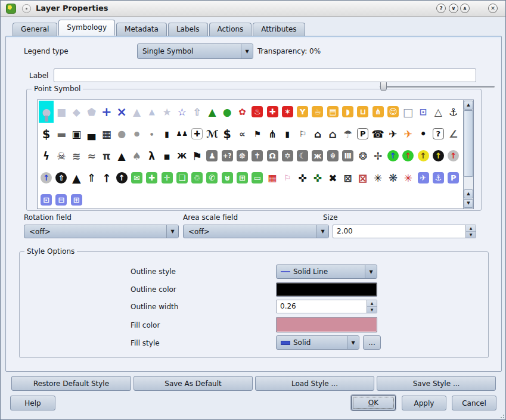 The width and height of the screenshot is (506, 420). Describe the element at coordinates (167, 156) in the screenshot. I see `square-small-icon: ▪` at that location.